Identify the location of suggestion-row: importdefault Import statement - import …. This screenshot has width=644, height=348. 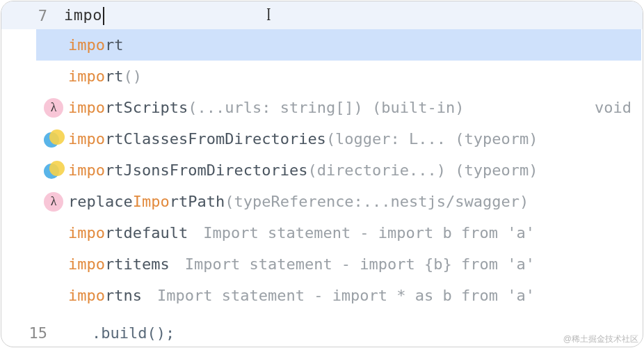
(339, 232).